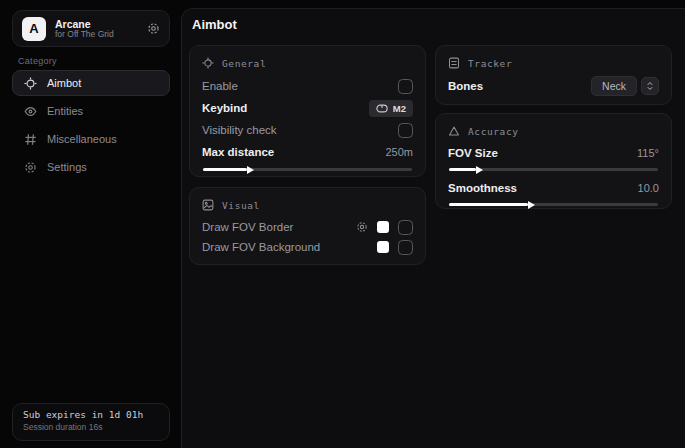 This screenshot has height=448, width=685. I want to click on page-title: Aimbot, so click(214, 24).